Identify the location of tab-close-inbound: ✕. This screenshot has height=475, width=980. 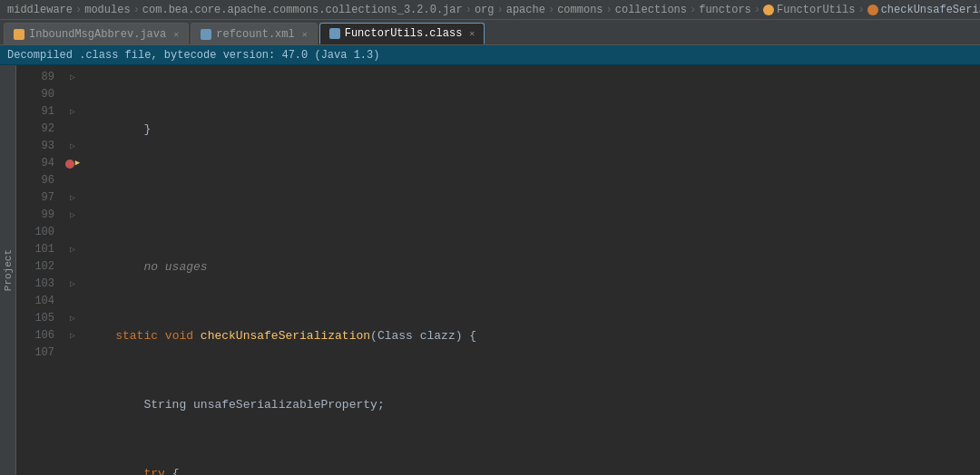
(176, 34).